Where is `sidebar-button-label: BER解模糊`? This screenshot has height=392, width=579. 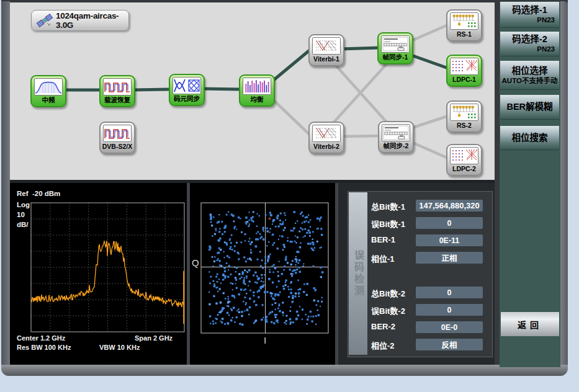 sidebar-button-label: BER解模糊 is located at coordinates (530, 107).